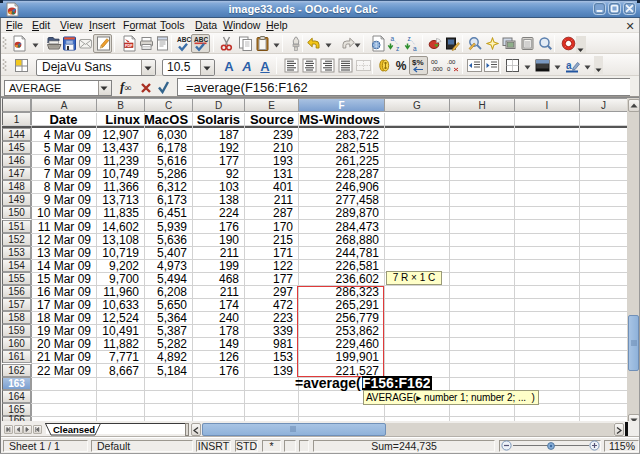 The height and width of the screenshot is (454, 640). What do you see at coordinates (434, 62) in the screenshot?
I see `svg-text: 00` at bounding box center [434, 62].